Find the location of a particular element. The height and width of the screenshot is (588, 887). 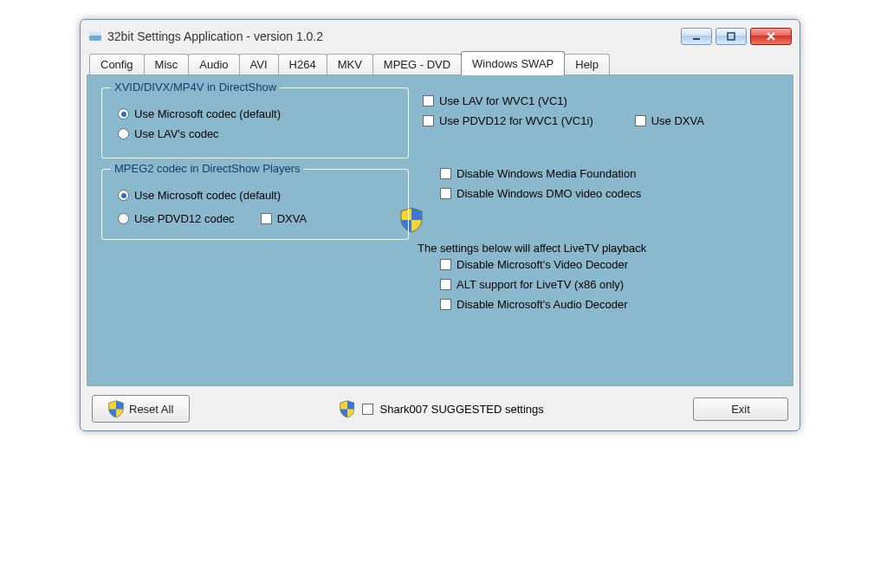

checkbox-label: Use DXVA is located at coordinates (677, 121).